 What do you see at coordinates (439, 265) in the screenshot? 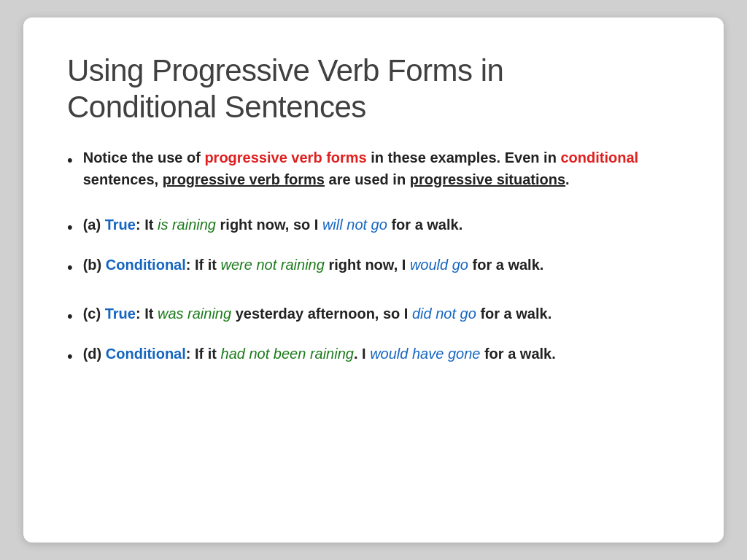
I see `bullet3-italic2: would go` at bounding box center [439, 265].